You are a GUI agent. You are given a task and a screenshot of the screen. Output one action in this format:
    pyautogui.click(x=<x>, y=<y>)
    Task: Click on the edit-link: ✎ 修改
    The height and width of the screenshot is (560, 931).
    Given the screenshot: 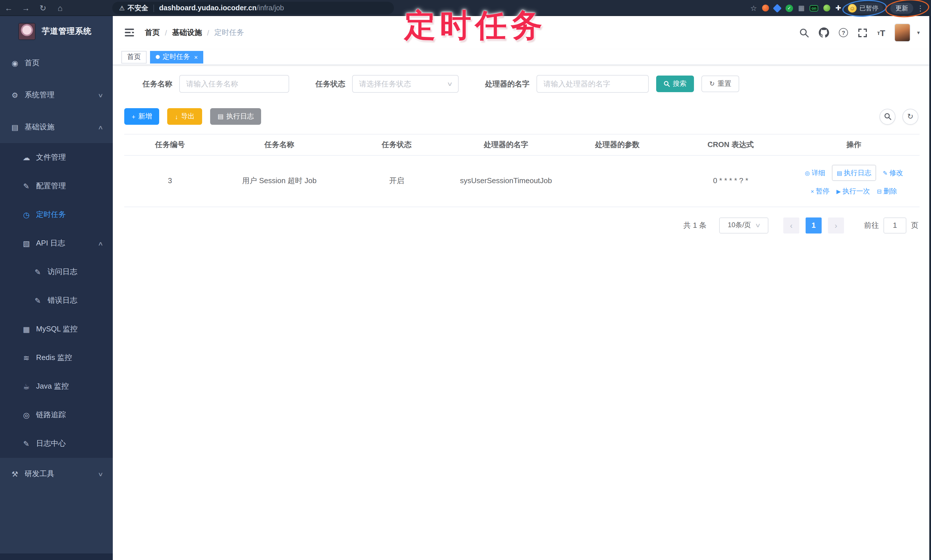 What is the action you would take?
    pyautogui.click(x=893, y=173)
    